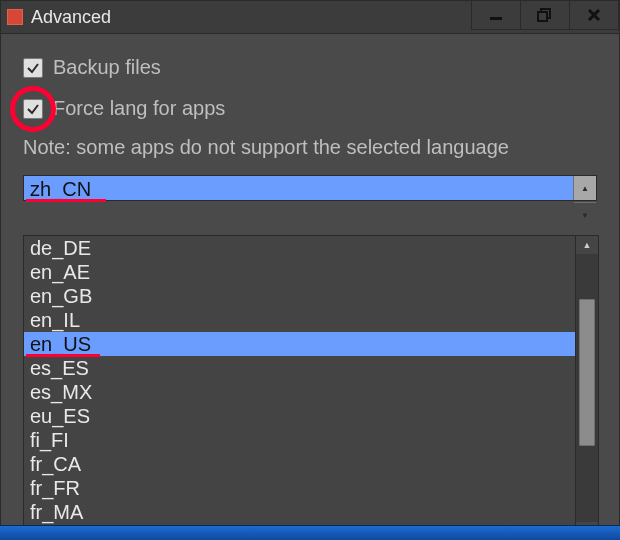  I want to click on dropdown-item: es_MX, so click(300, 392).